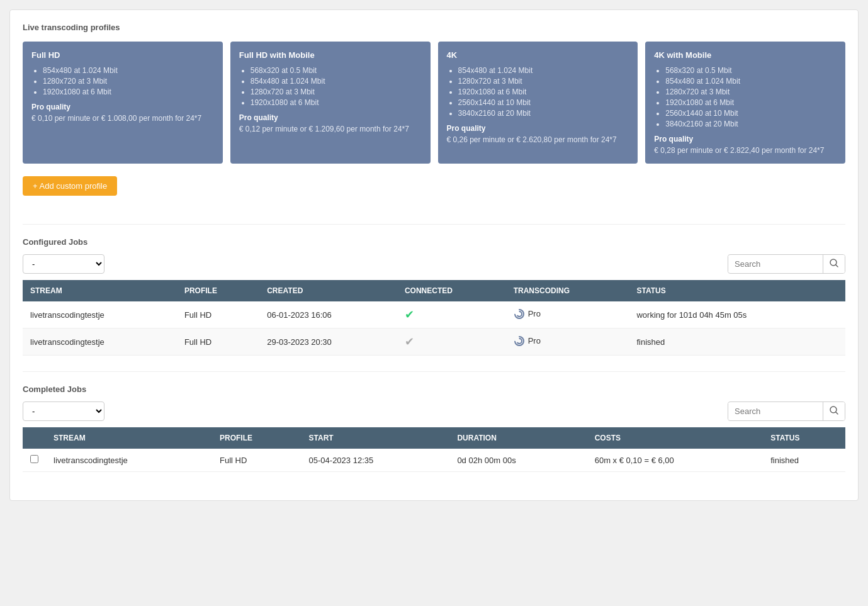 Image resolution: width=868 pixels, height=606 pixels. Describe the element at coordinates (534, 341) in the screenshot. I see `transcoding-label-1: Pro` at that location.